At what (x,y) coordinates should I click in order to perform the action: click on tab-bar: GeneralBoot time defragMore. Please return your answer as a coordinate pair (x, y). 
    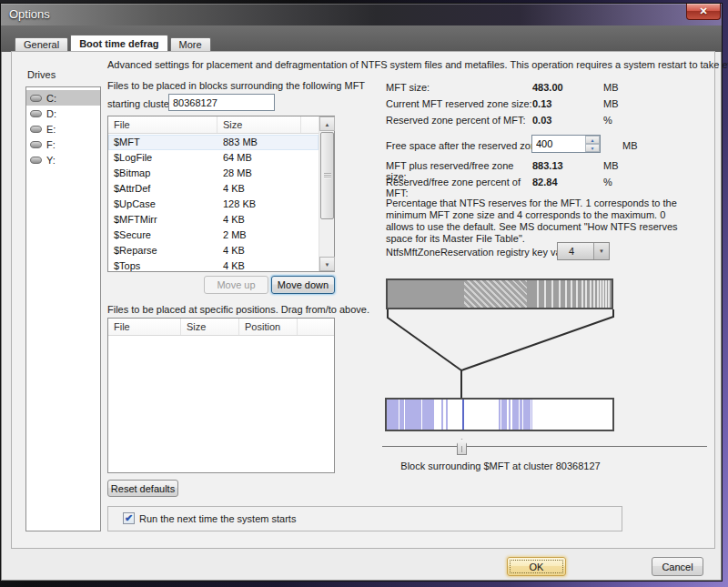
    Looking at the image, I should click on (114, 44).